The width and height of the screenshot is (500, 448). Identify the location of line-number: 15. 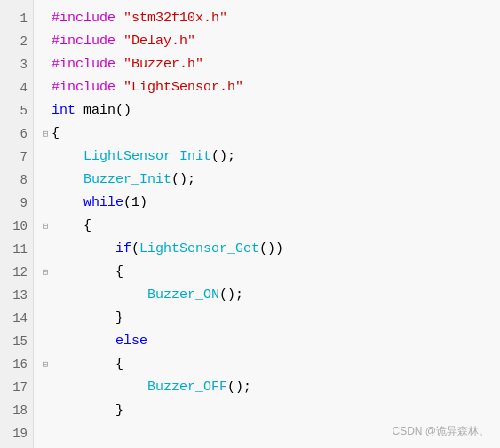
(16, 342).